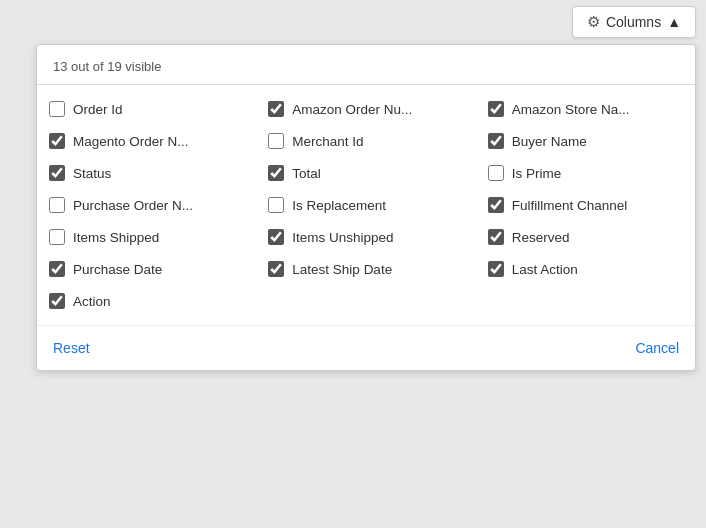  I want to click on reset-button: Reset, so click(72, 348).